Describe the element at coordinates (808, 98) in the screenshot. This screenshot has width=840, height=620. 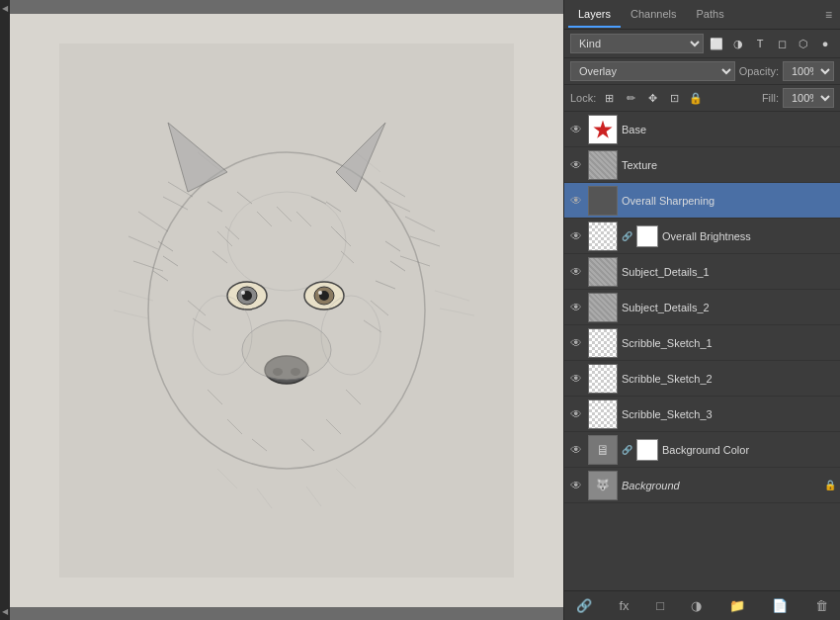
I see `fill-select: 100% 75% 50%` at that location.